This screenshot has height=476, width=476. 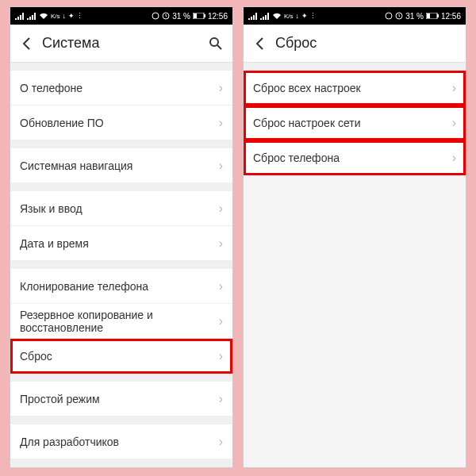 What do you see at coordinates (355, 123) in the screenshot?
I see `list-item: Сброс настроек сети›` at bounding box center [355, 123].